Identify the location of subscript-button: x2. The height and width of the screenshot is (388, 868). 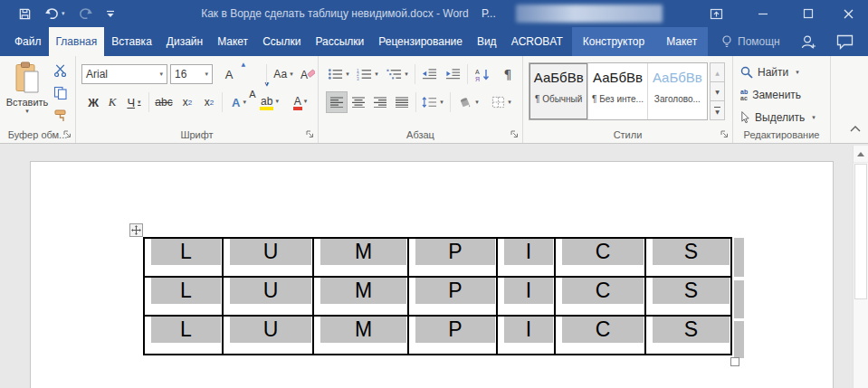
(187, 102).